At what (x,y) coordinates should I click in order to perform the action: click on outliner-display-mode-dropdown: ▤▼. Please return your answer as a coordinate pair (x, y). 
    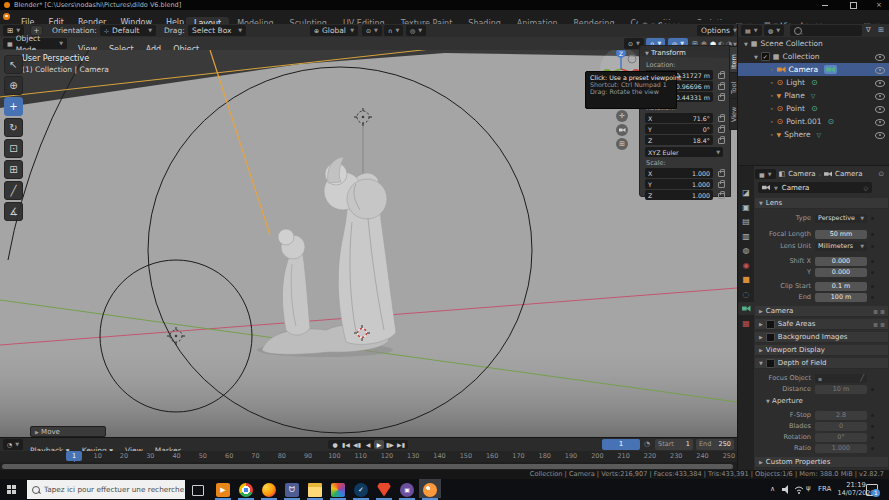
    Looking at the image, I should click on (752, 30).